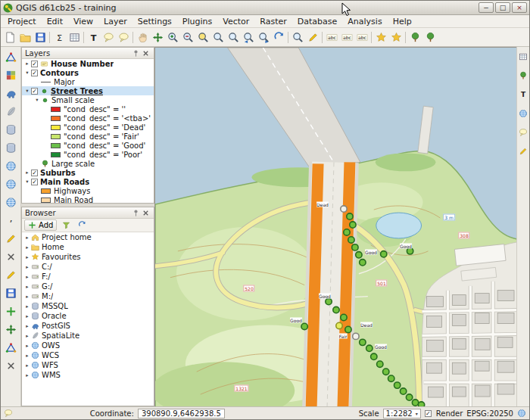 Image resolution: width=530 pixels, height=420 pixels. Describe the element at coordinates (11, 257) in the screenshot. I see `remove-layer-button` at that location.